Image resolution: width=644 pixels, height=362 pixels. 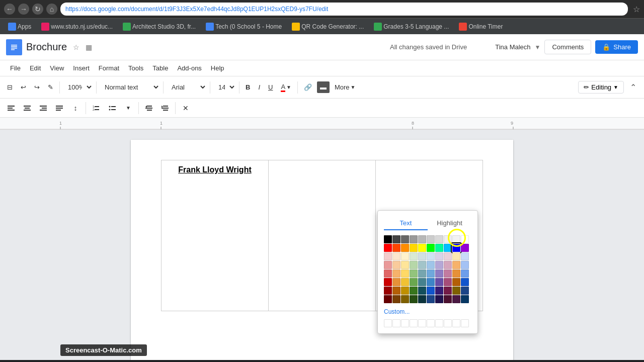 I want to click on underline-button: U, so click(x=271, y=87).